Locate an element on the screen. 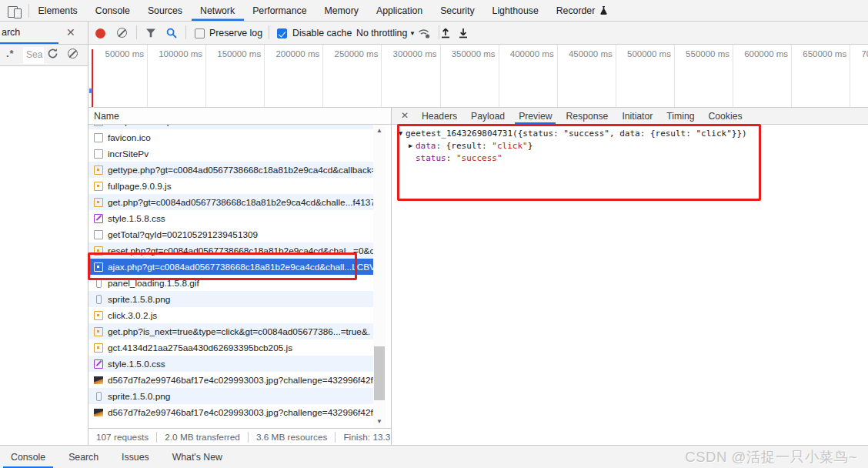 The image size is (868, 468). request-row: panel_loading.1.5.8.gif is located at coordinates (231, 283).